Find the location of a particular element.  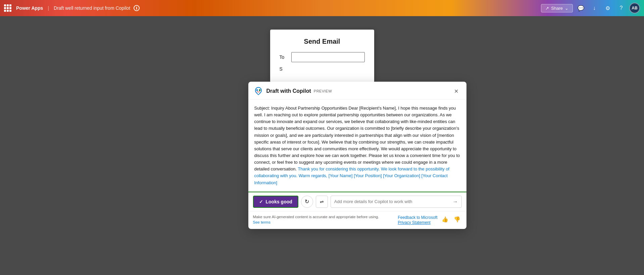

copilot-footer: Make sure AI-generated content is accura… is located at coordinates (357, 220).